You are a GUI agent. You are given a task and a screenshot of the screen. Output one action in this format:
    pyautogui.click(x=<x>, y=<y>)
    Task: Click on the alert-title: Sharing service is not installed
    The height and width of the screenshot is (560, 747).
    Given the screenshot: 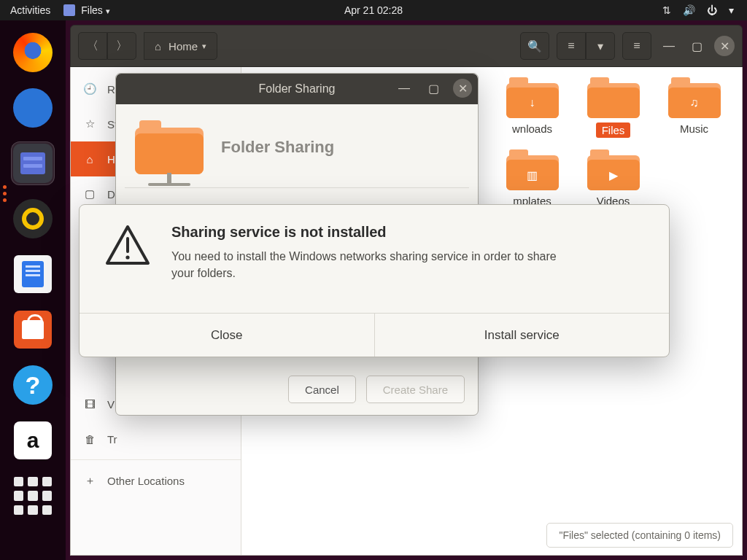 What is the action you would take?
    pyautogui.click(x=376, y=232)
    